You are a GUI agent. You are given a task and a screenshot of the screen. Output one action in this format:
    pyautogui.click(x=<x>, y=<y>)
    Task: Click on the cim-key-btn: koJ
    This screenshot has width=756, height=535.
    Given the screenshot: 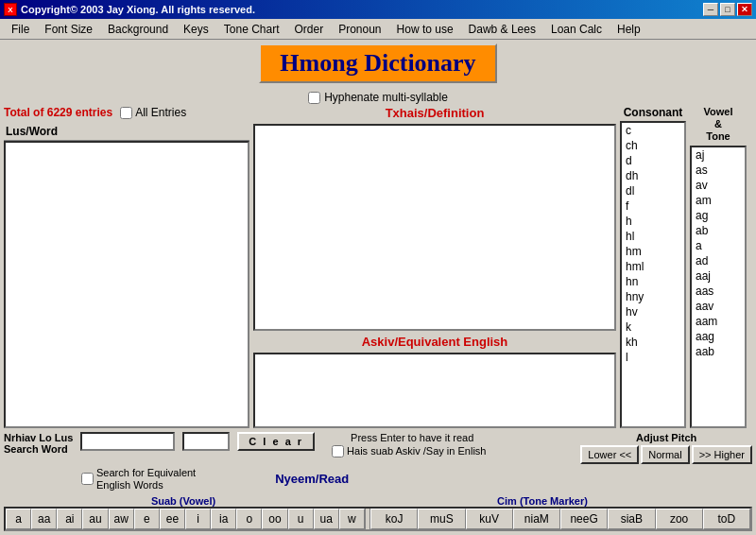 What is the action you would take?
    pyautogui.click(x=394, y=519)
    